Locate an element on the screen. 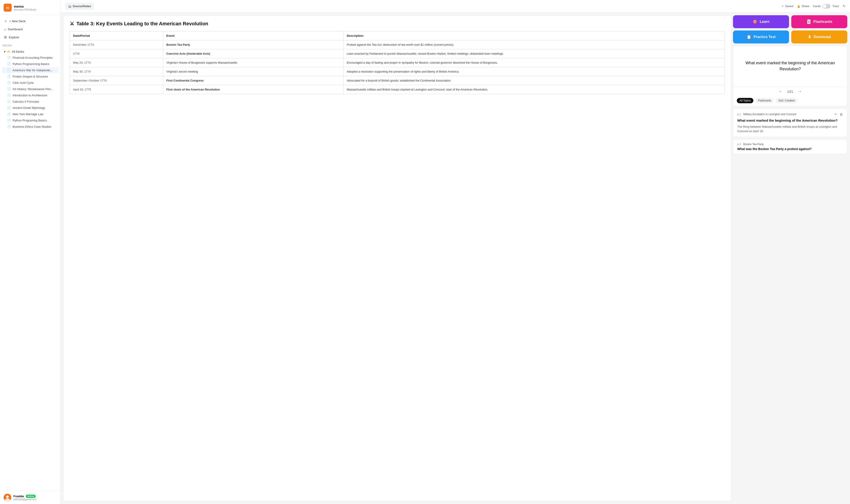 The height and width of the screenshot is (504, 850). flashcard-navigation: ← 1/21 → is located at coordinates (790, 91).